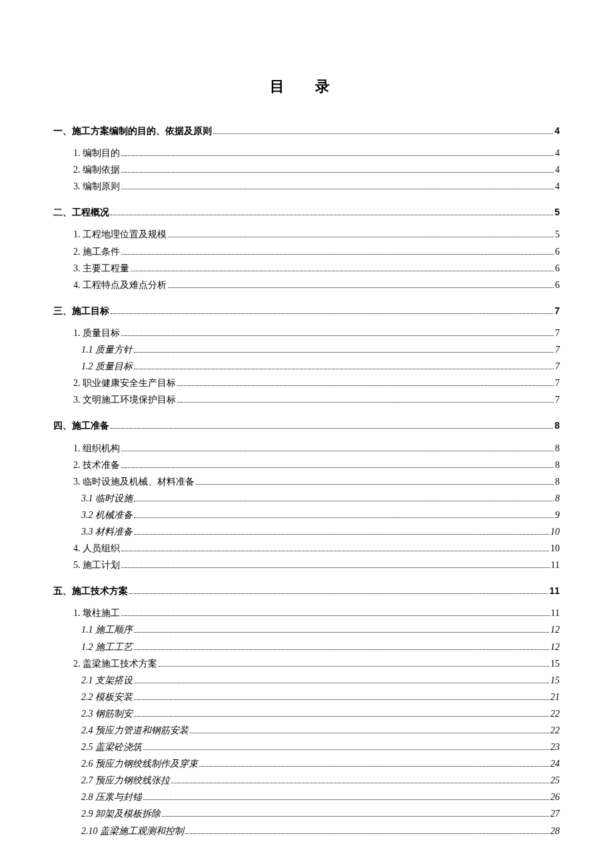 The height and width of the screenshot is (868, 613). I want to click on toc-label: 3. 编制原则, so click(97, 187).